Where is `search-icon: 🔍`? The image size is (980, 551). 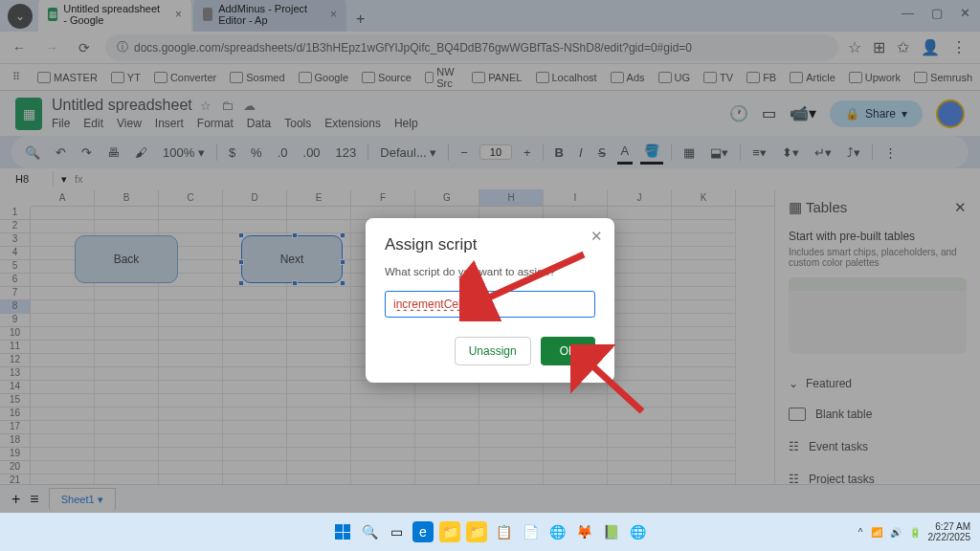 search-icon: 🔍 is located at coordinates (369, 532).